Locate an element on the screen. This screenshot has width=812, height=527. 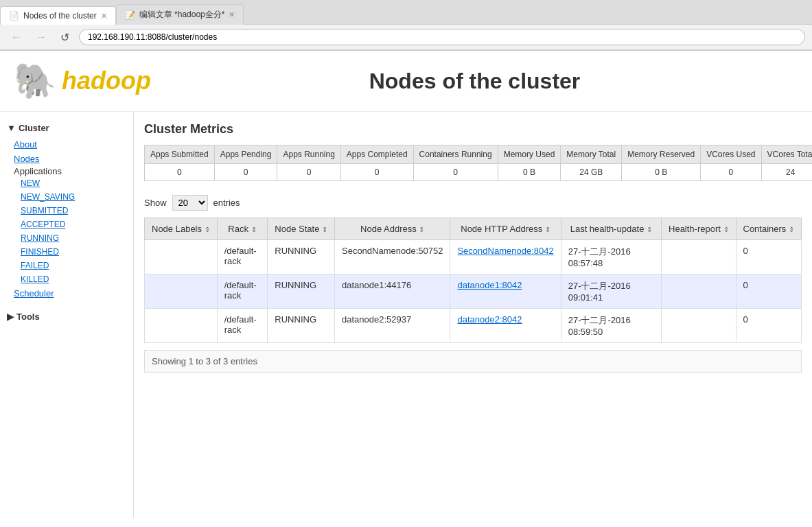
cluster-metrics-title: Cluster Metrics is located at coordinates (473, 129).